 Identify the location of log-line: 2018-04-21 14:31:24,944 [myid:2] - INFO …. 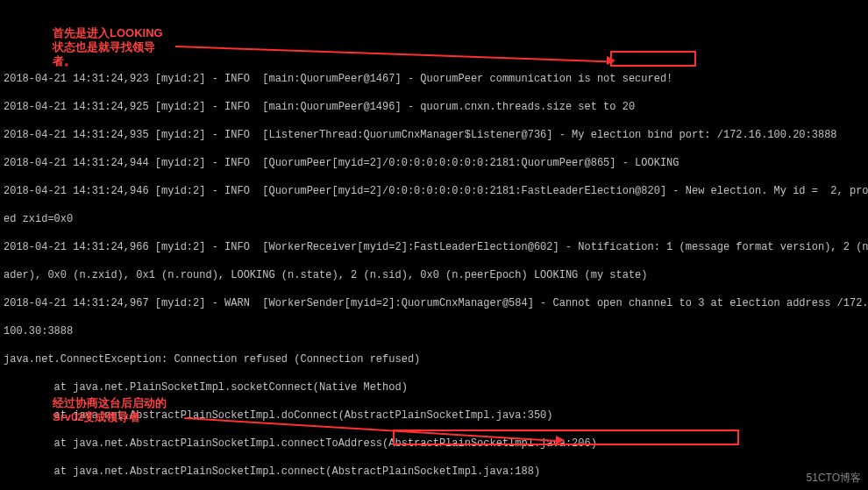
(434, 163).